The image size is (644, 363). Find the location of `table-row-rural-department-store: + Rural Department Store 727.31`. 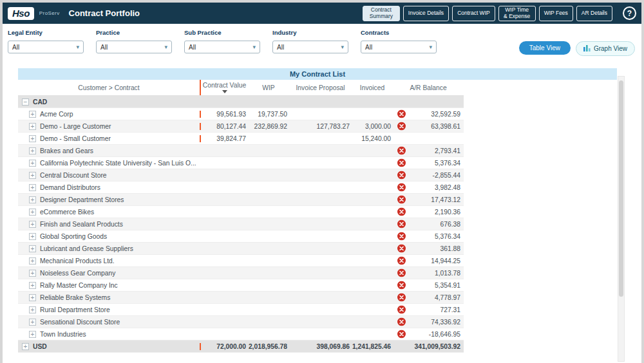

table-row-rural-department-store: + Rural Department Store 727.31 is located at coordinates (241, 310).